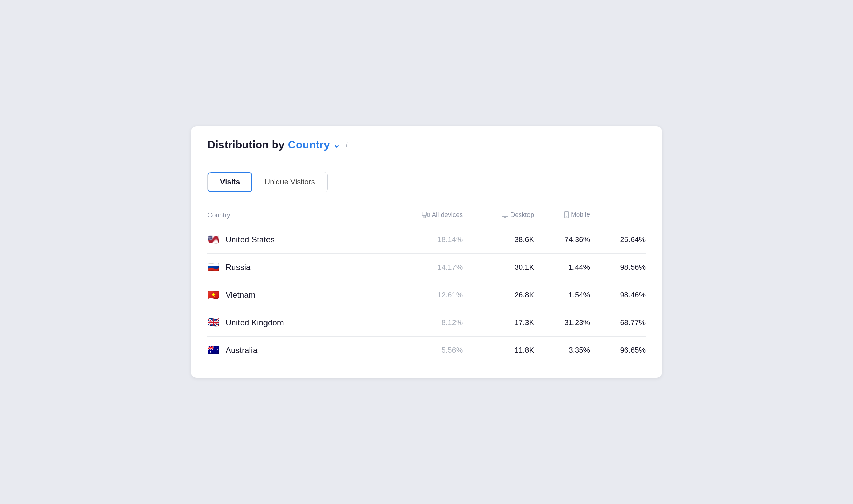 The width and height of the screenshot is (853, 504). Describe the element at coordinates (426, 145) in the screenshot. I see `card-title: Distribution by Country ⌄ i` at that location.